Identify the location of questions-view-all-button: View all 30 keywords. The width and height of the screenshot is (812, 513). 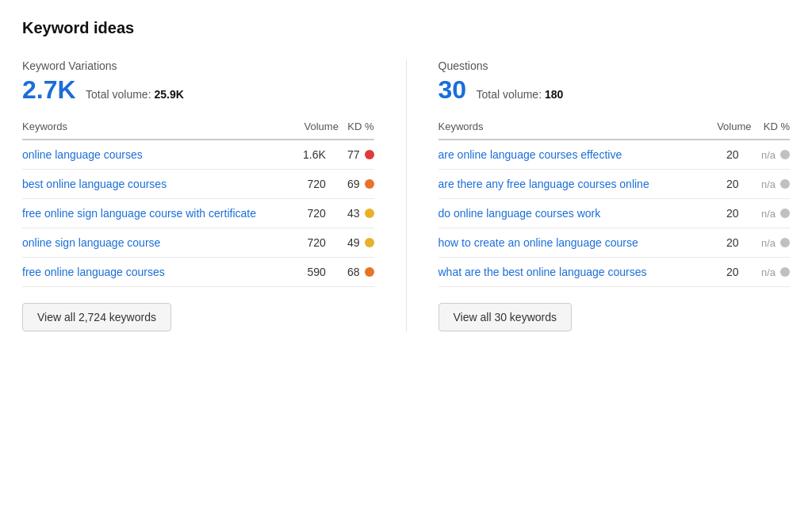
(505, 317).